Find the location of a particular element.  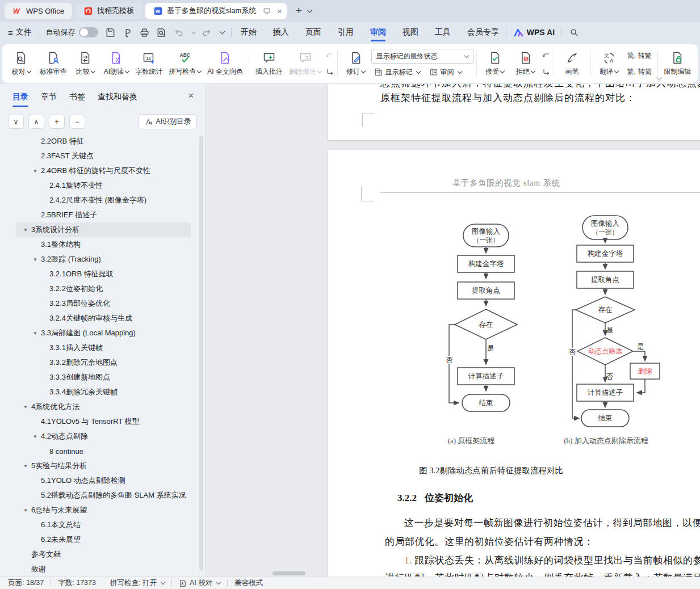

toc-item: ▼ 3系统设计分析 is located at coordinates (103, 230).